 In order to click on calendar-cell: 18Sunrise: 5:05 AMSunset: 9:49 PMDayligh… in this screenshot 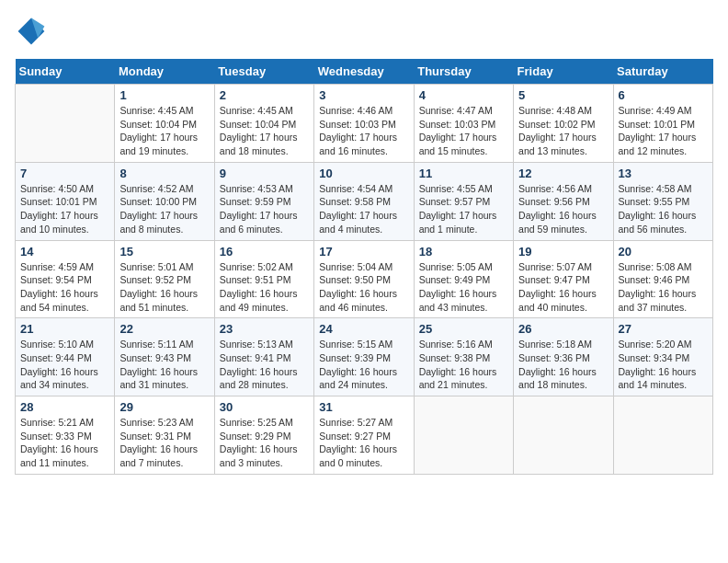, I will do `click(463, 280)`.